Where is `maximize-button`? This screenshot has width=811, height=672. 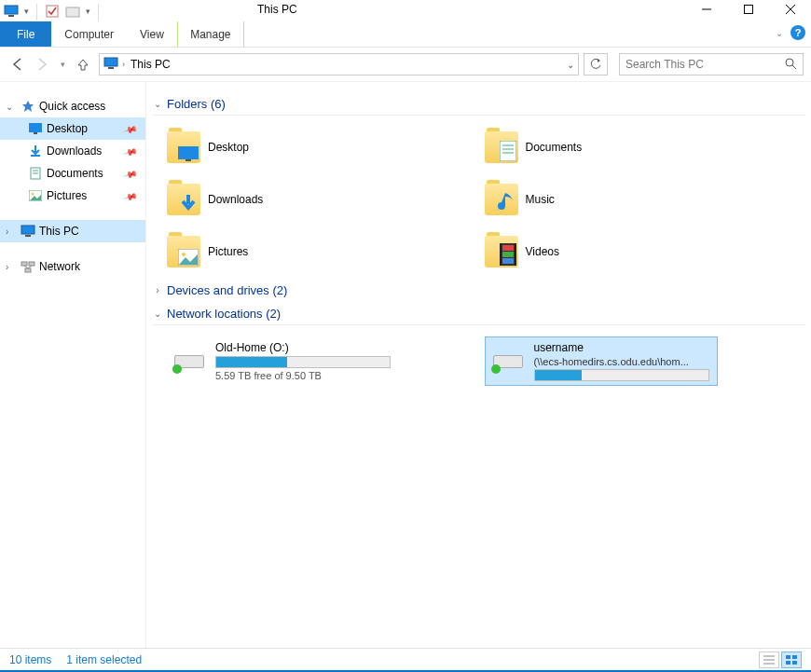
maximize-button is located at coordinates (748, 9).